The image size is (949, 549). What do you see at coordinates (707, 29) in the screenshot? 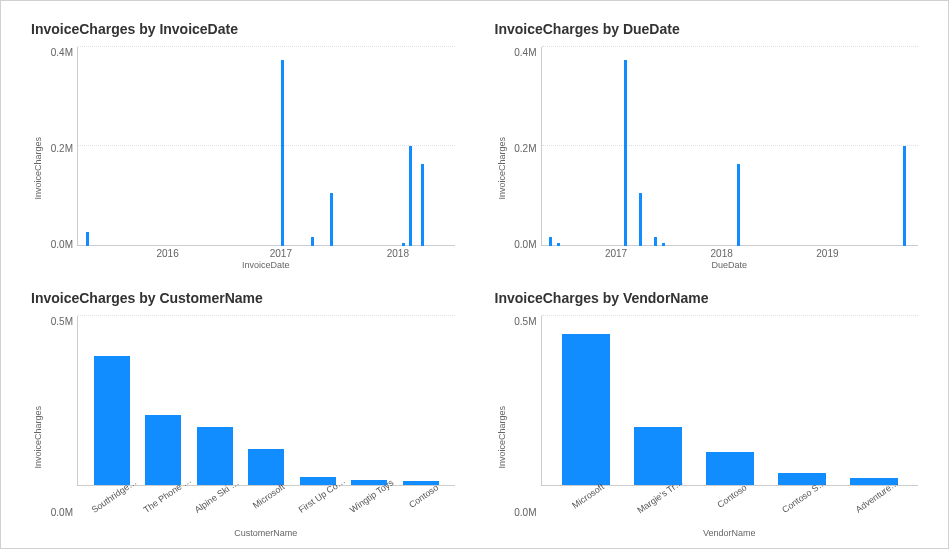
I see `chart-title: InvoiceCharges by DueDate` at bounding box center [707, 29].